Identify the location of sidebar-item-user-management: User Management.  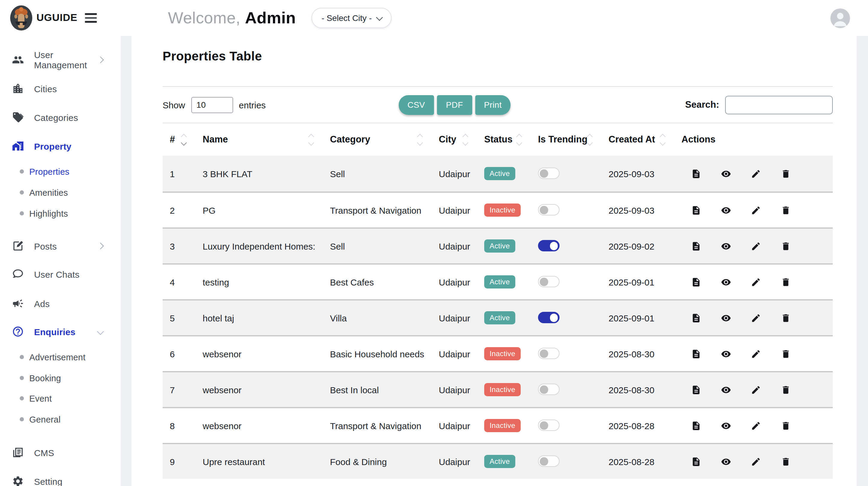
(60, 60).